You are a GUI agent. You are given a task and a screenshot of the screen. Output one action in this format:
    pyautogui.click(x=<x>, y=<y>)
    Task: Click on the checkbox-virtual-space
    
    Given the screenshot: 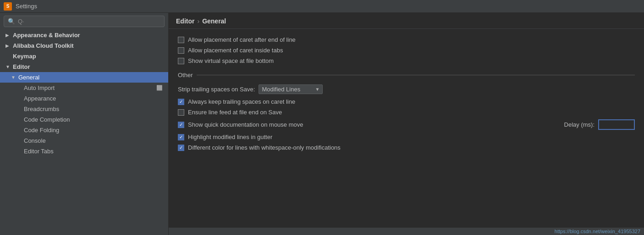 What is the action you would take?
    pyautogui.click(x=181, y=61)
    